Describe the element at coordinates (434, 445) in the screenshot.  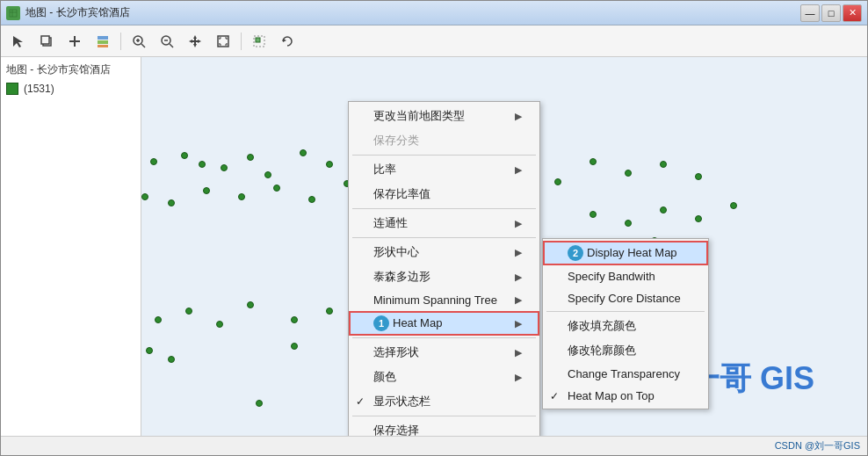
I see `status-bar: CSDN @刘一哥GIS` at that location.